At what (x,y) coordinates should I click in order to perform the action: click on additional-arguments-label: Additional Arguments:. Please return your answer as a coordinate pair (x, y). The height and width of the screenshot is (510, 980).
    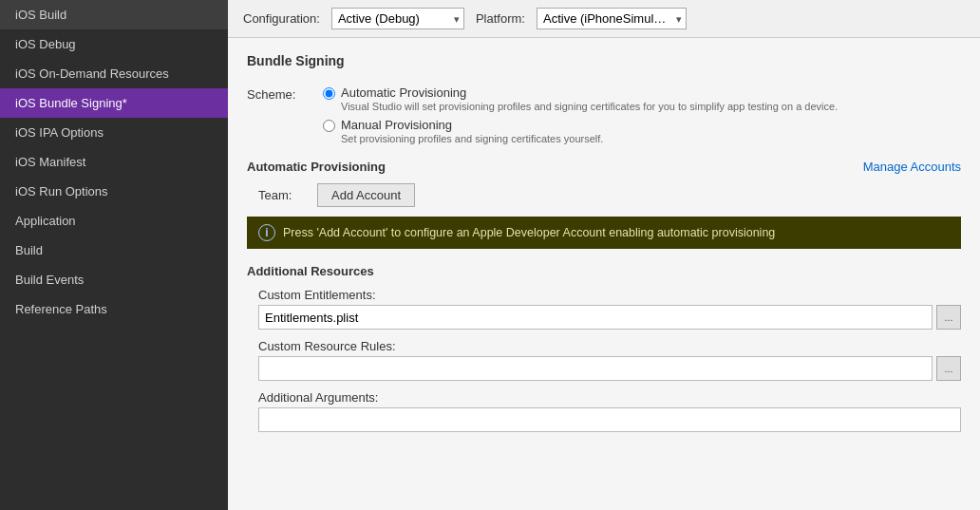
    Looking at the image, I should click on (604, 397).